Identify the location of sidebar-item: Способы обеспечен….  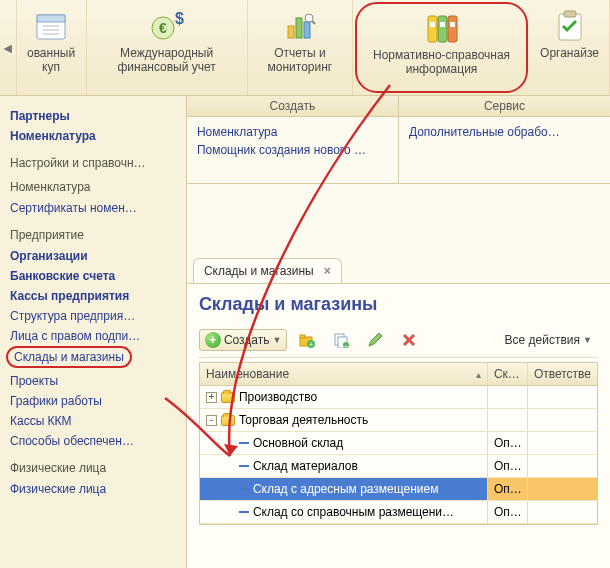
(95, 441).